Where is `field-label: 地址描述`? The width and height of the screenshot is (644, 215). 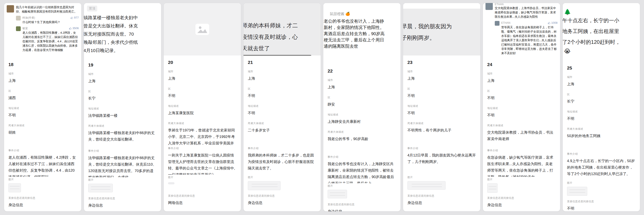 field-label: 地址描述 is located at coordinates (522, 108).